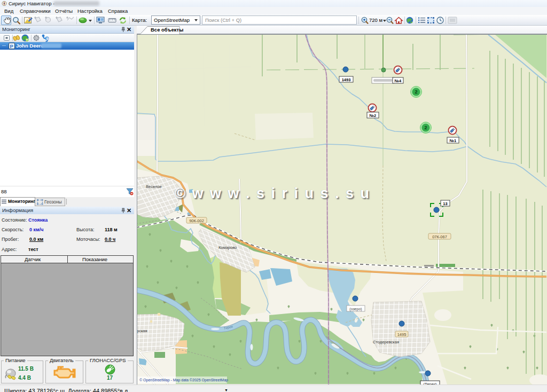  I want to click on svg-text: №2, so click(373, 115).